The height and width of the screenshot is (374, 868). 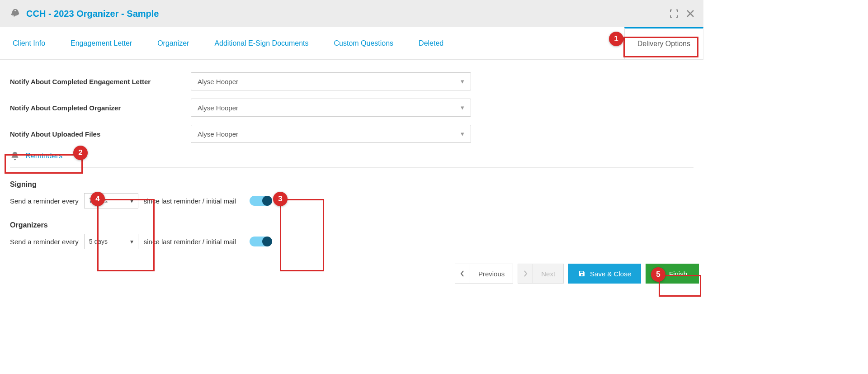 What do you see at coordinates (348, 14) in the screenshot?
I see `page-title: CCH - 2023 Organizer - Sample` at bounding box center [348, 14].